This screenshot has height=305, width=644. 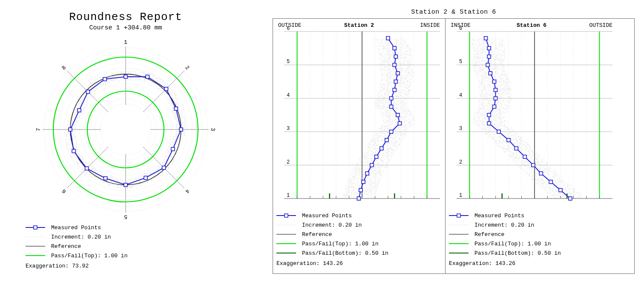 What do you see at coordinates (81, 237) in the screenshot?
I see `legend-increment: Increment: 0.20 in` at bounding box center [81, 237].